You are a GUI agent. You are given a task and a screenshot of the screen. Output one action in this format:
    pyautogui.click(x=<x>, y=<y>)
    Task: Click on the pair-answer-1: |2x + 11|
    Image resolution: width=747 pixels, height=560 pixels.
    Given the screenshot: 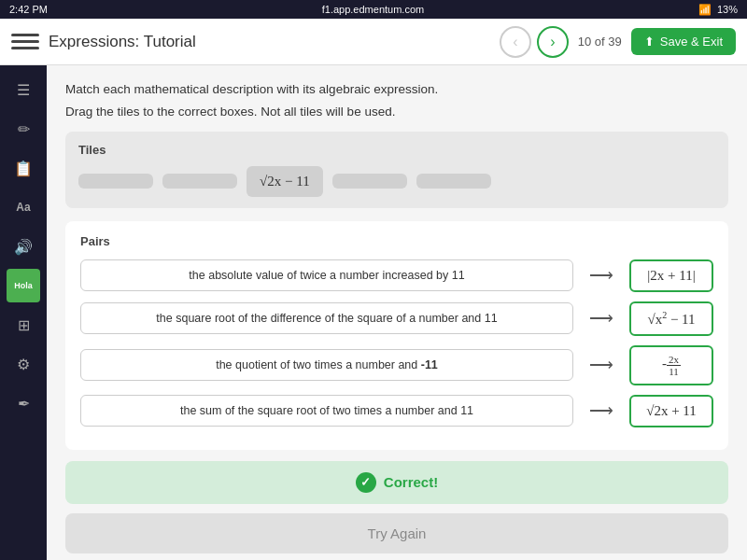 What is the action you would take?
    pyautogui.click(x=671, y=276)
    